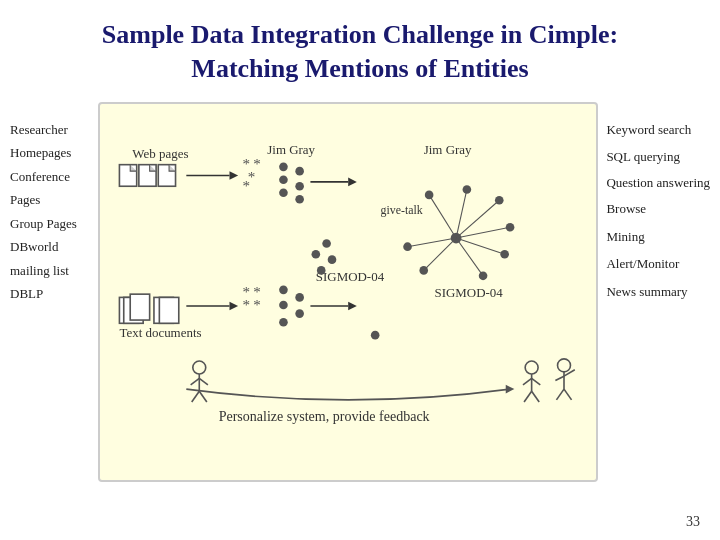 The image size is (720, 540). What do you see at coordinates (50, 247) in the screenshot?
I see `left-label-dbworld: DBworld` at bounding box center [50, 247].